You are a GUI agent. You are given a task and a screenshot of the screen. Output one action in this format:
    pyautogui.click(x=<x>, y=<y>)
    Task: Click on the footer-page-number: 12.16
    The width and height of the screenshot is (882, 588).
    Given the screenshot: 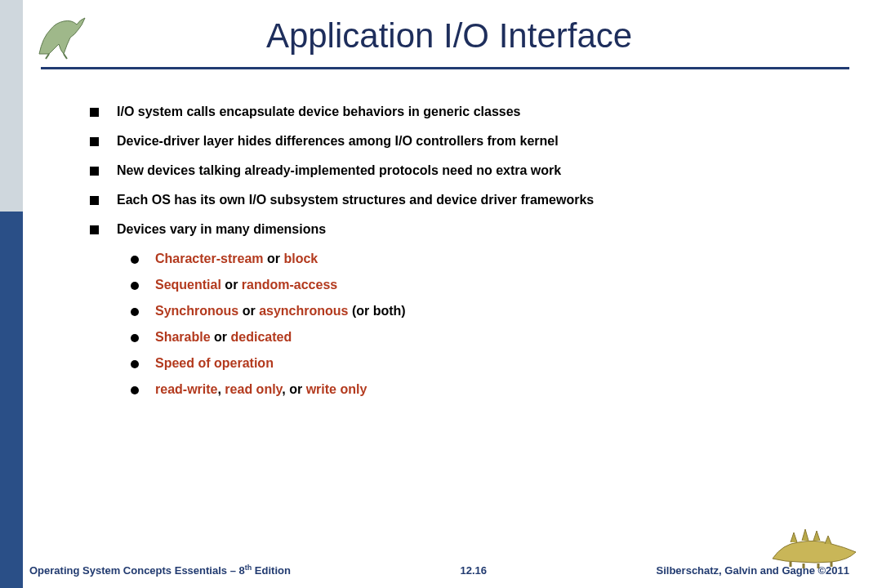 What is the action you would take?
    pyautogui.click(x=474, y=570)
    